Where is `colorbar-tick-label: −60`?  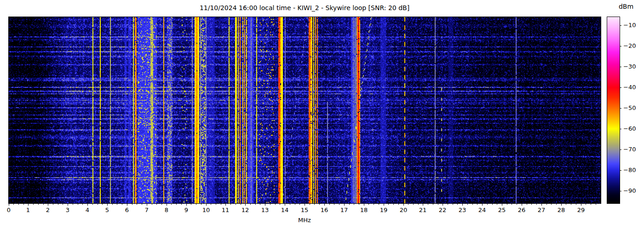 colorbar-tick-label: −60 is located at coordinates (629, 129).